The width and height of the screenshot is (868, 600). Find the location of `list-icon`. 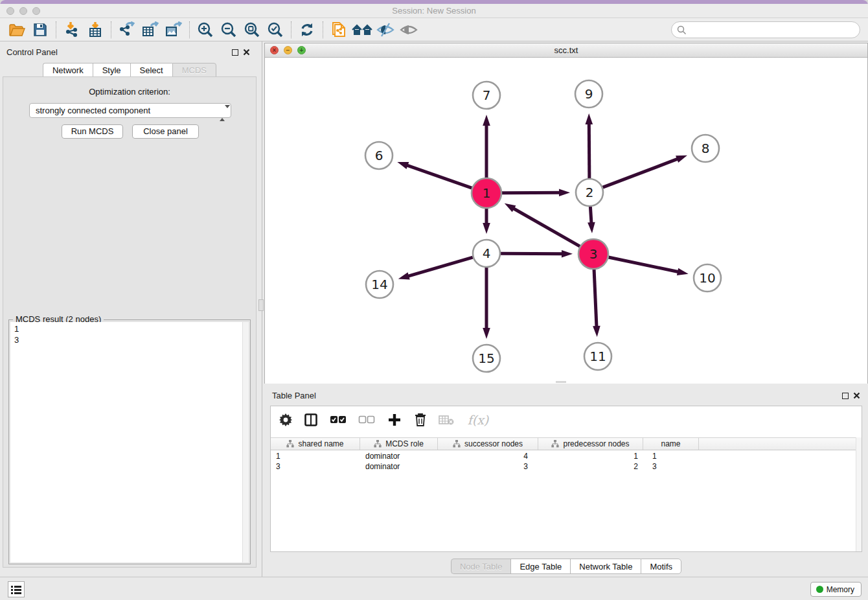

list-icon is located at coordinates (16, 590).